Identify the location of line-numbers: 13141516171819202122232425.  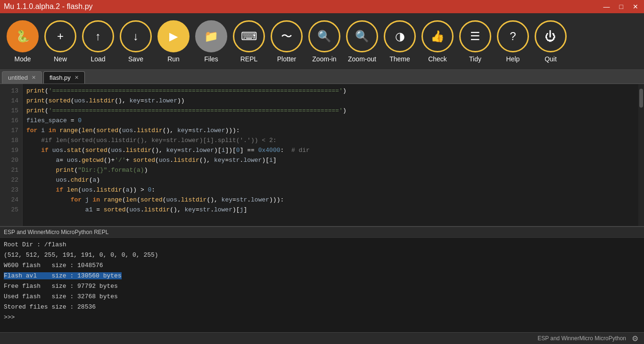
(11, 155).